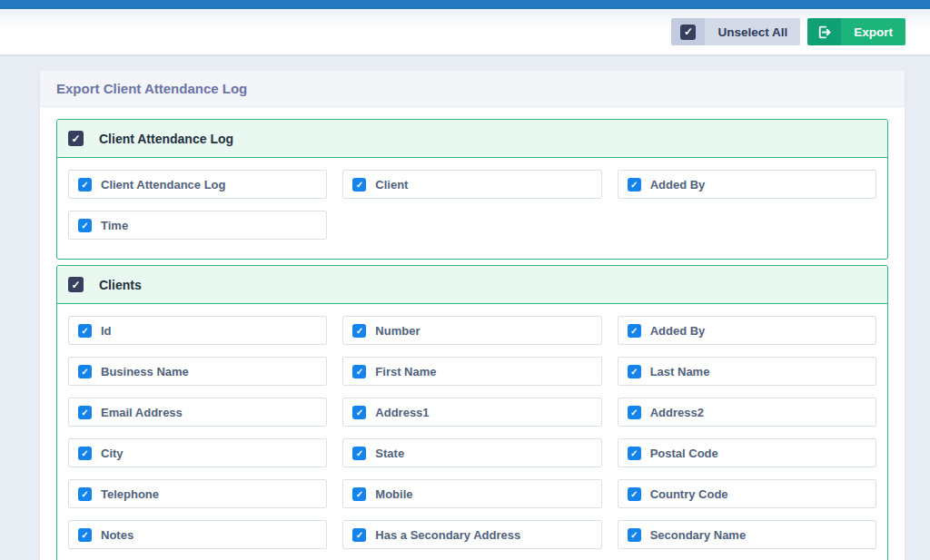 This screenshot has width=930, height=560. I want to click on field-label: City, so click(113, 454).